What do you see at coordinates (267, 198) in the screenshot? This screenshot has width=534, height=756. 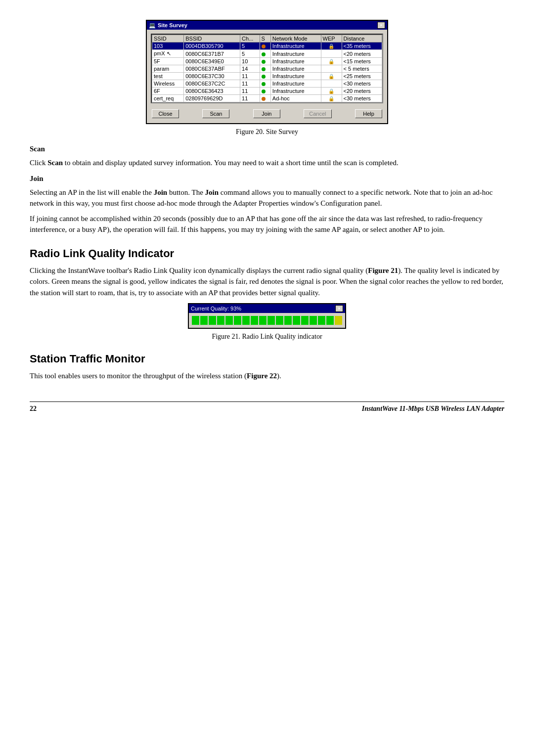 I see `join-para1: Selecting an AP in the list will enable …` at bounding box center [267, 198].